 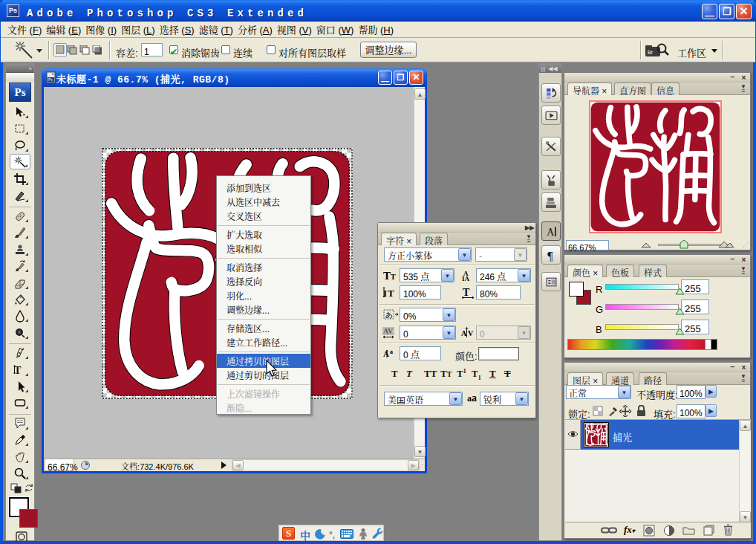 What do you see at coordinates (651, 52) in the screenshot?
I see `svg-text: Br` at bounding box center [651, 52].